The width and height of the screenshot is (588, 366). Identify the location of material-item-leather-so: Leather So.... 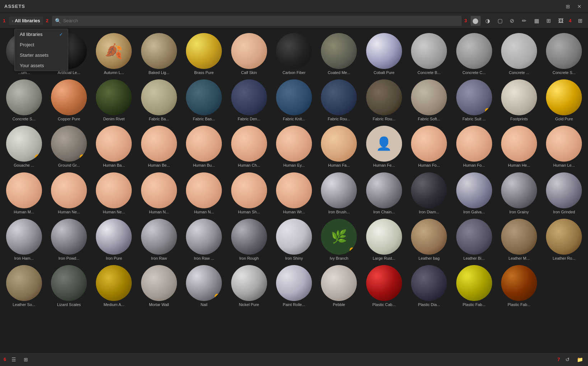
(24, 286).